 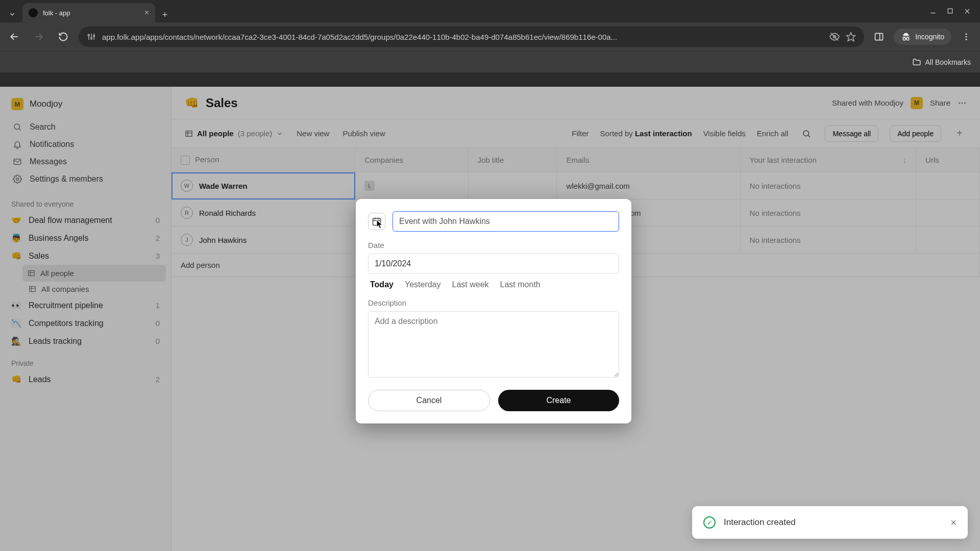 What do you see at coordinates (471, 285) in the screenshot?
I see `quick-date-last-week: Last week` at bounding box center [471, 285].